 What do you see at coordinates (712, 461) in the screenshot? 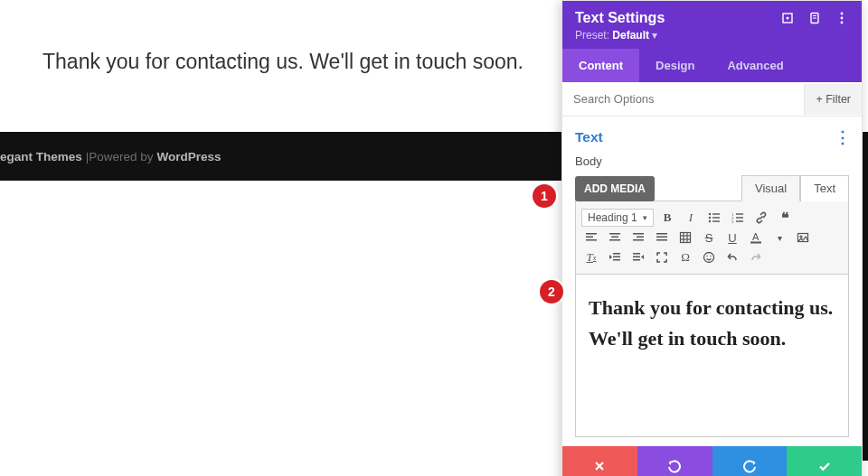
I see `panel-action-bar` at bounding box center [712, 461].